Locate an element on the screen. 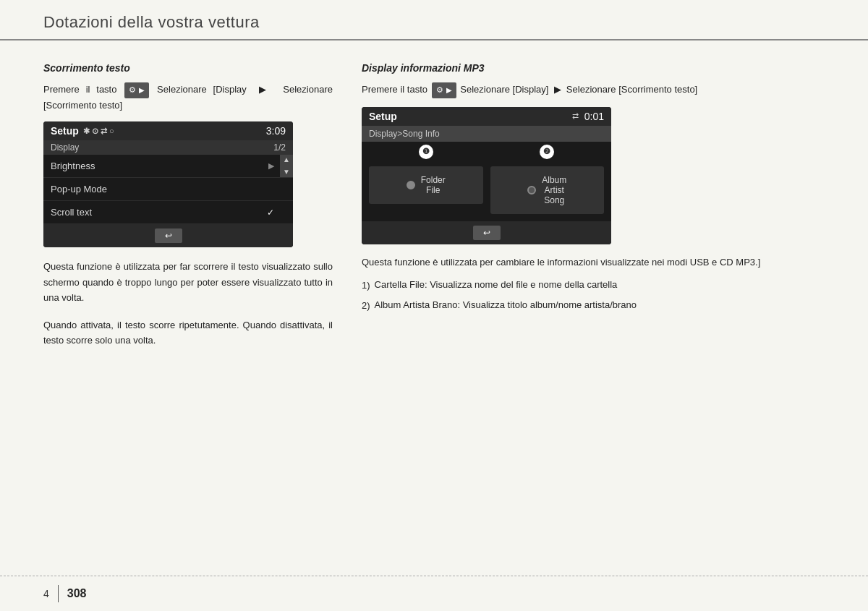 This screenshot has height=611, width=868. popup-label: Pop-up Mode is located at coordinates (79, 189).